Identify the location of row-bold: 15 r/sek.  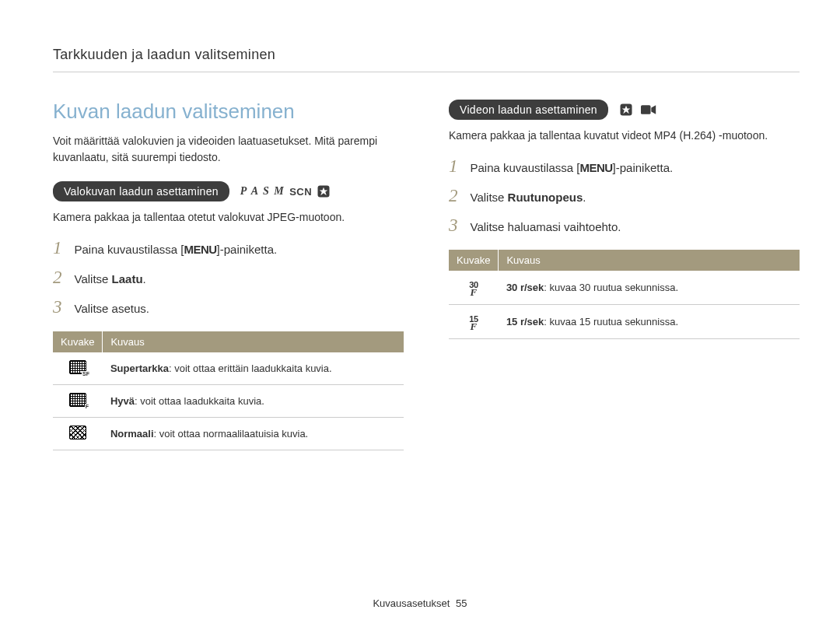
(525, 322).